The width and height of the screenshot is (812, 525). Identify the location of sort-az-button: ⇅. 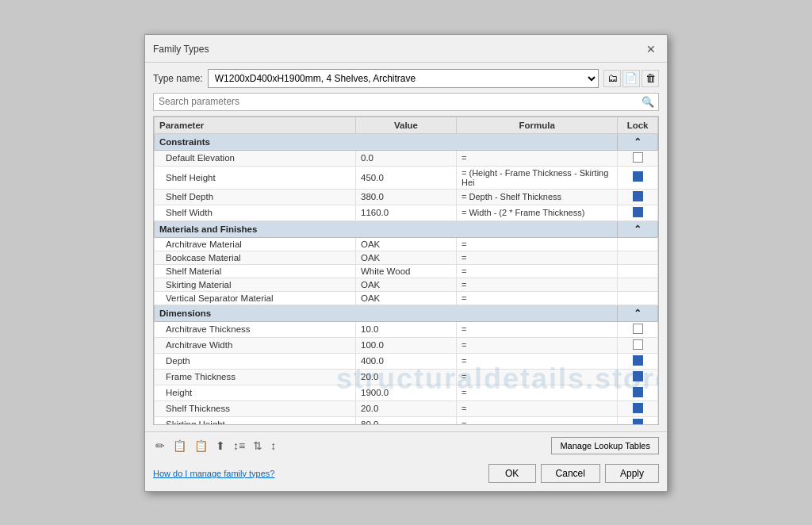
(258, 446).